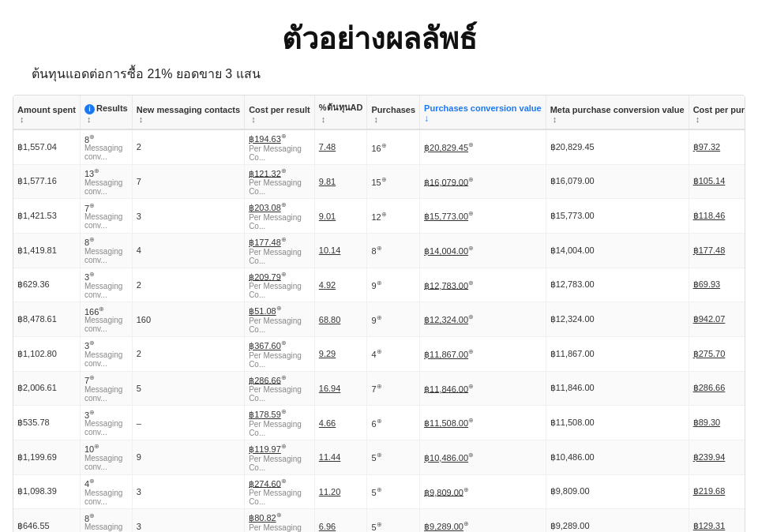 The width and height of the screenshot is (758, 532). I want to click on cell-meta-value: ฿11,867.00, so click(617, 354).